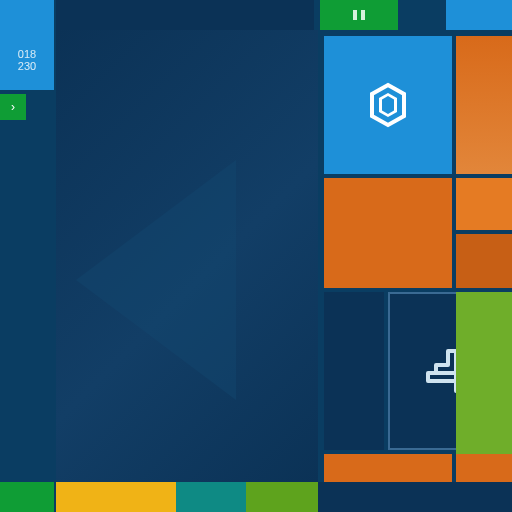 Image resolution: width=512 pixels, height=512 pixels. I want to click on top-tile-partial-blue, so click(27, 15).